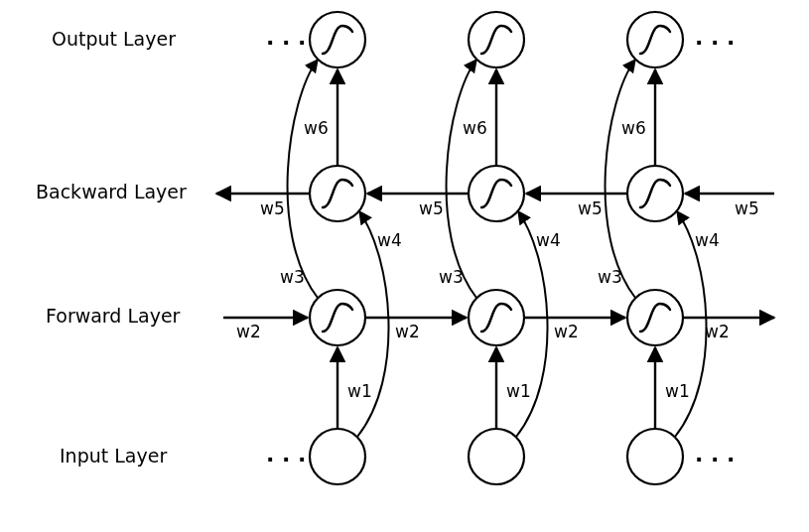 This screenshot has width=809, height=532. I want to click on forward-layer-label: Forward Layer, so click(113, 316).